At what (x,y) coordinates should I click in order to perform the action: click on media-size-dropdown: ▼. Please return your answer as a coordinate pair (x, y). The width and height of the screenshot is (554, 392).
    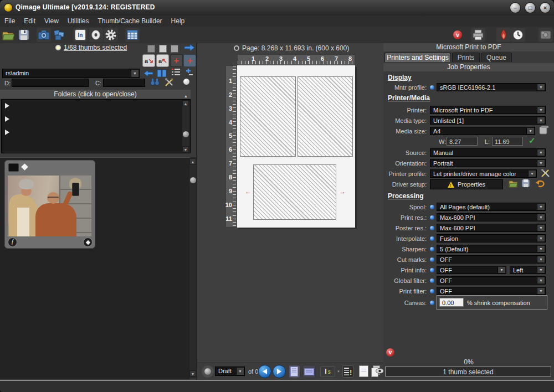
    Looking at the image, I should click on (530, 131).